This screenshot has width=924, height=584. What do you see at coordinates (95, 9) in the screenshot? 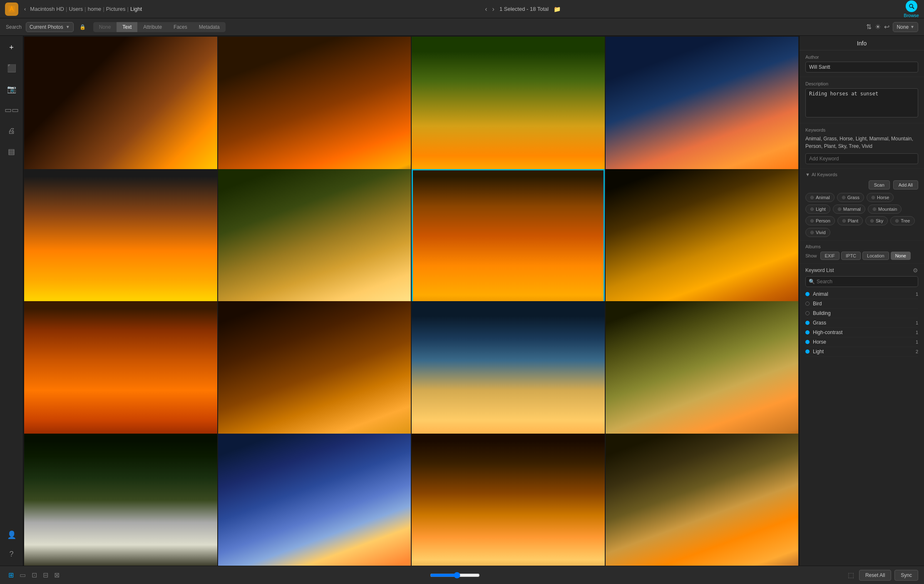
I see `breadcrumb-home: home` at bounding box center [95, 9].